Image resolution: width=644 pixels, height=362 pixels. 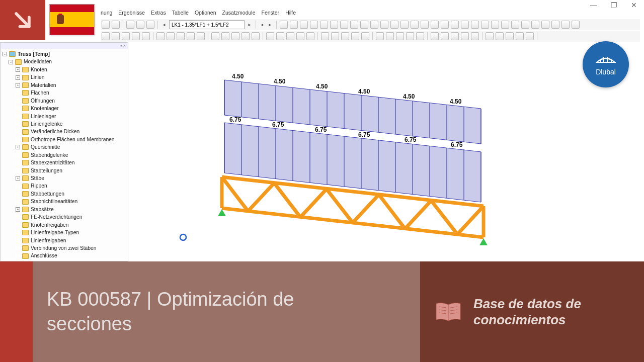 I want to click on tree-node: +Querschnitte, so click(x=64, y=147).